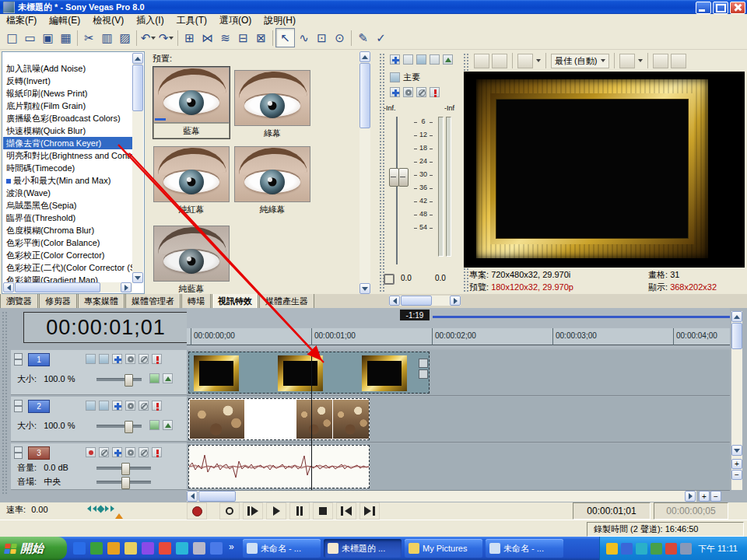 The image size is (747, 560). Describe the element at coordinates (99, 419) in the screenshot. I see `track-2-header: 2 大小: 100.0 %` at that location.